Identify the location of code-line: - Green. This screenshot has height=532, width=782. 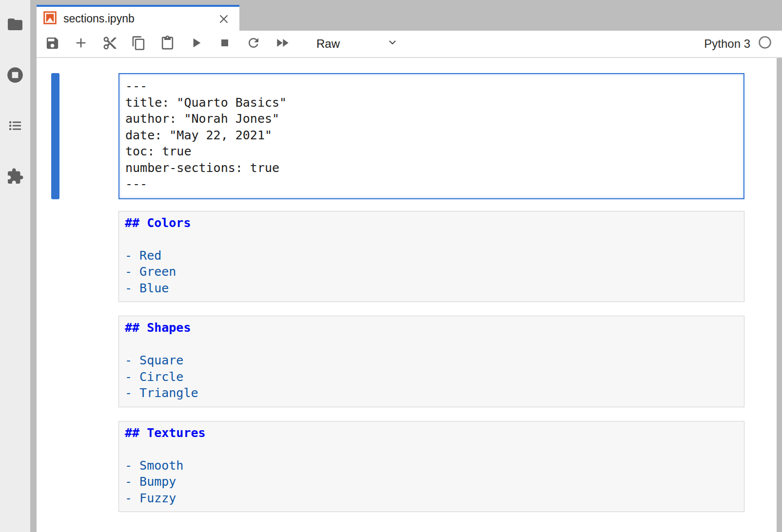
(431, 272).